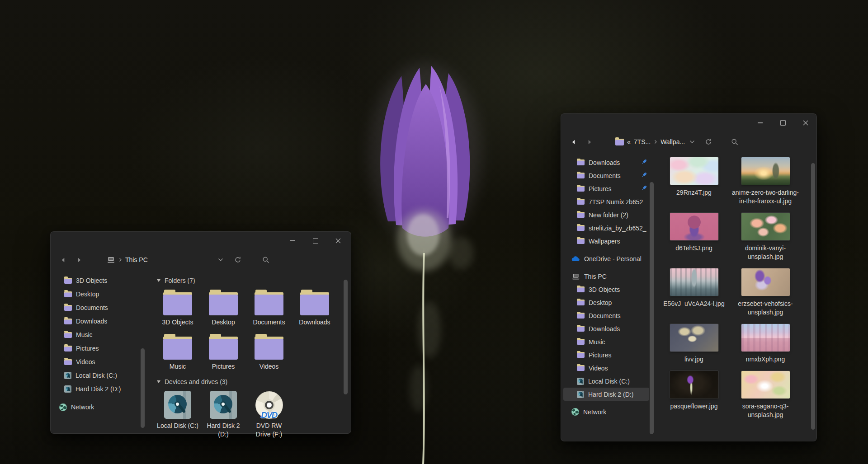 Image resolution: width=868 pixels, height=464 pixels. I want to click on folder-item-pictures: Pictures, so click(223, 352).